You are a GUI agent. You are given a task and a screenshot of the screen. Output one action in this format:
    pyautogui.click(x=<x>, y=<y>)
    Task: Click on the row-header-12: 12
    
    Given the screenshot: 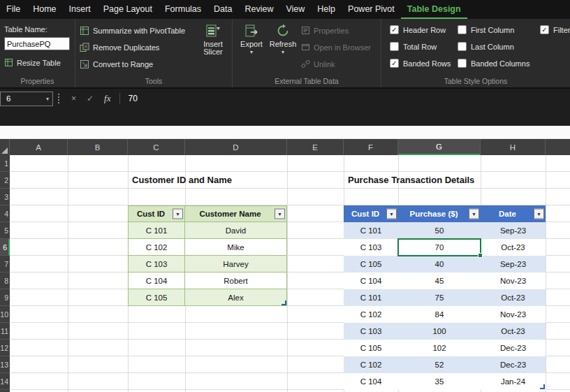 What is the action you would take?
    pyautogui.click(x=5, y=348)
    